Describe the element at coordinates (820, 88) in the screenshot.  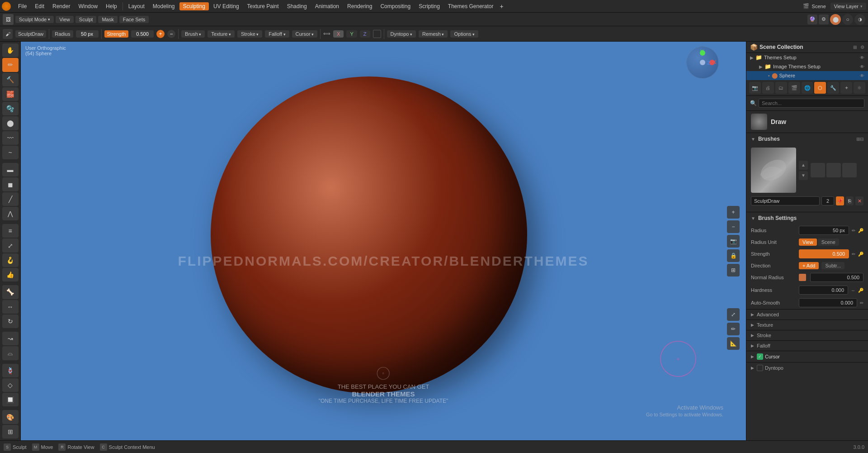
I see `prop-object-icon: ⬡` at that location.